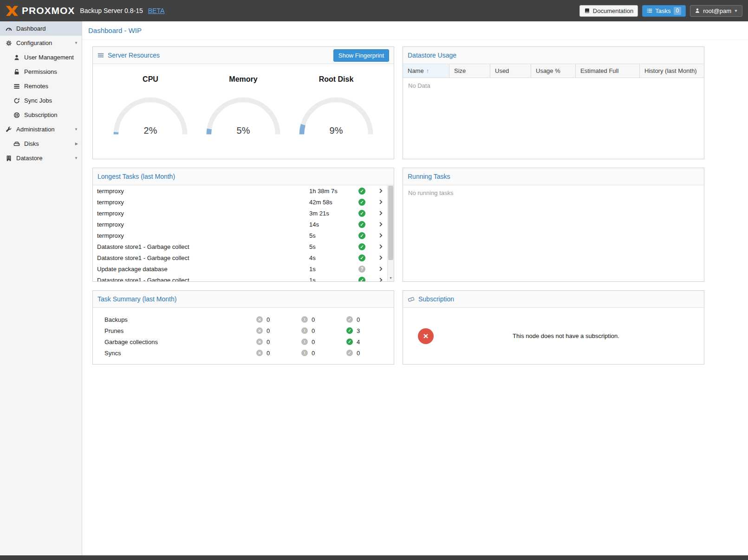 The image size is (748, 560). Describe the element at coordinates (243, 327) in the screenshot. I see `task-summary-panel: Task Summary (last Month) Backups 0` at that location.